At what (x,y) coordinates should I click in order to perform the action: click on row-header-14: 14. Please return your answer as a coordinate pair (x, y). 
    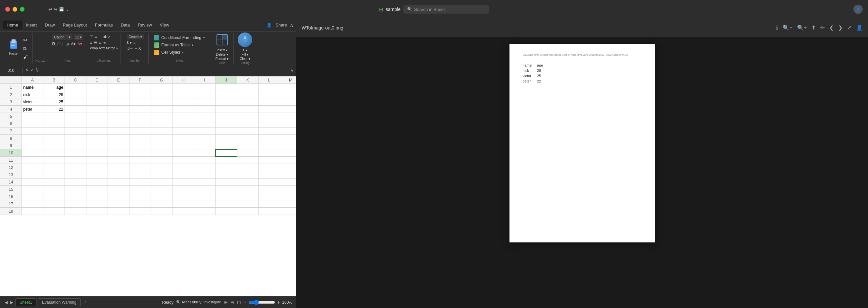
    Looking at the image, I should click on (11, 182).